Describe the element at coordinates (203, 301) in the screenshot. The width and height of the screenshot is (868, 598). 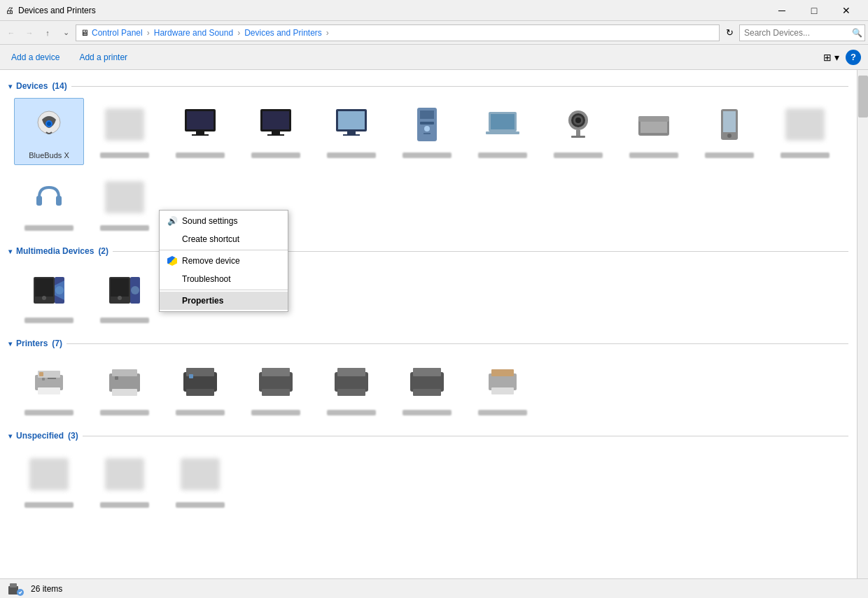
I see `properties-label: Properties` at that location.